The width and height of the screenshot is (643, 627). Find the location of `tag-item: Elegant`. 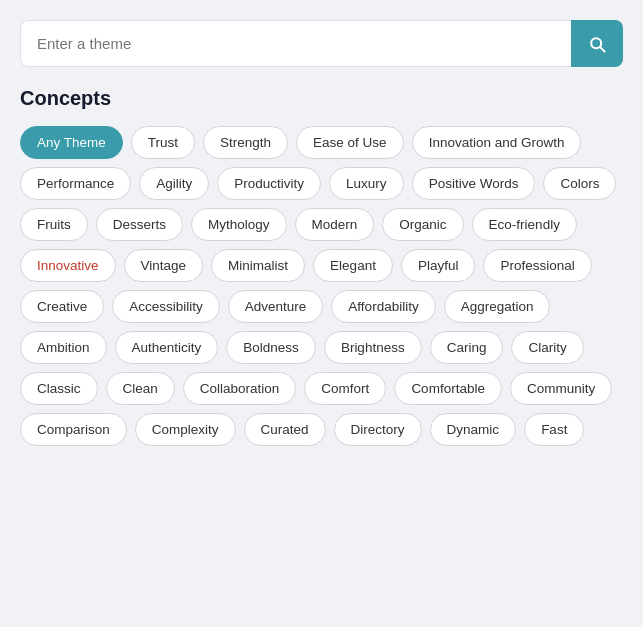

tag-item: Elegant is located at coordinates (353, 266).